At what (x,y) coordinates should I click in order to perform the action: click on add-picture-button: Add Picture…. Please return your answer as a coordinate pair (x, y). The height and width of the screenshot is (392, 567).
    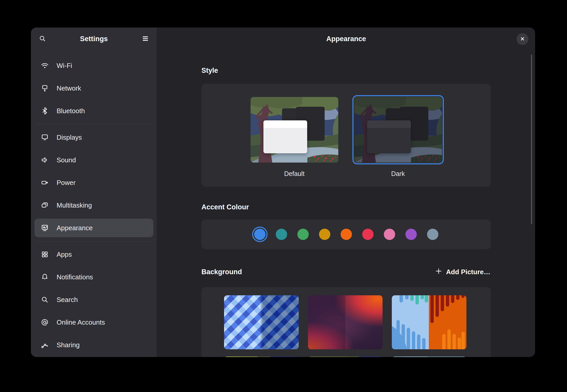
    Looking at the image, I should click on (463, 272).